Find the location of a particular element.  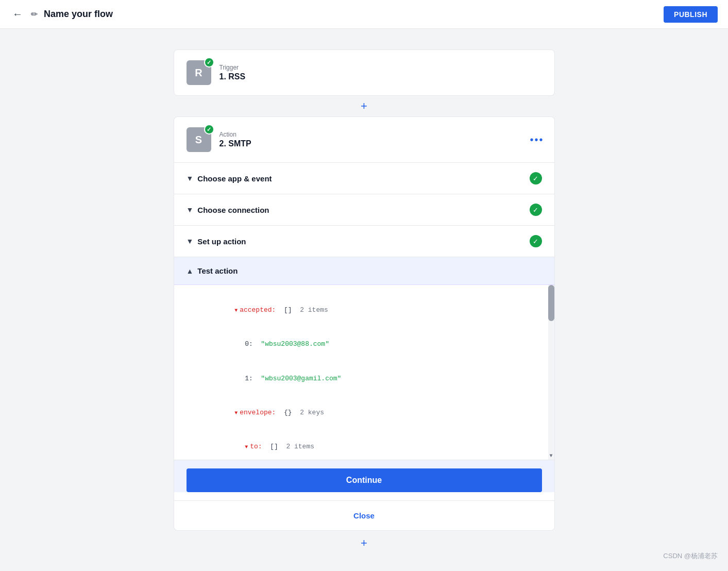

action-info: Action 2. SMTP is located at coordinates (235, 140).